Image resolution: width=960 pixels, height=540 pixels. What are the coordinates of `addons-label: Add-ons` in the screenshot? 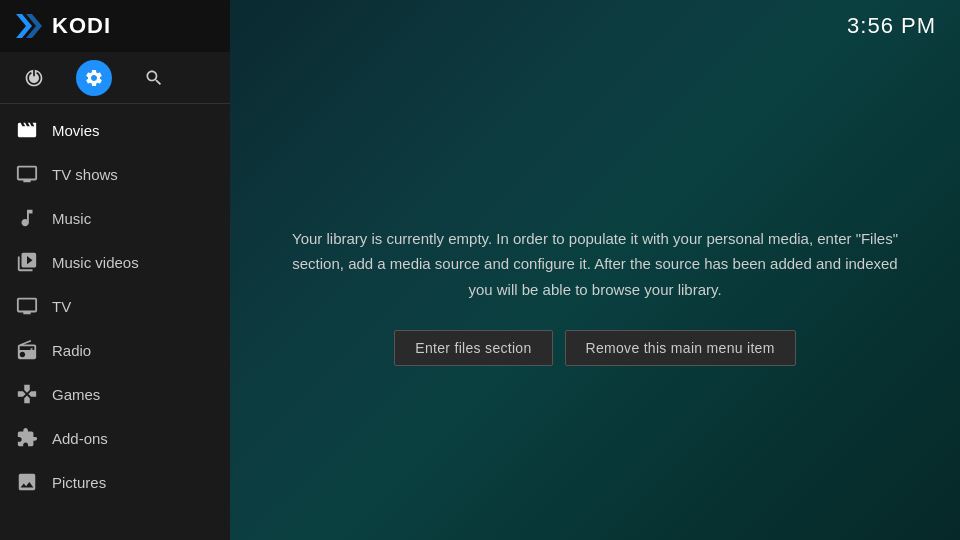 It's located at (80, 438).